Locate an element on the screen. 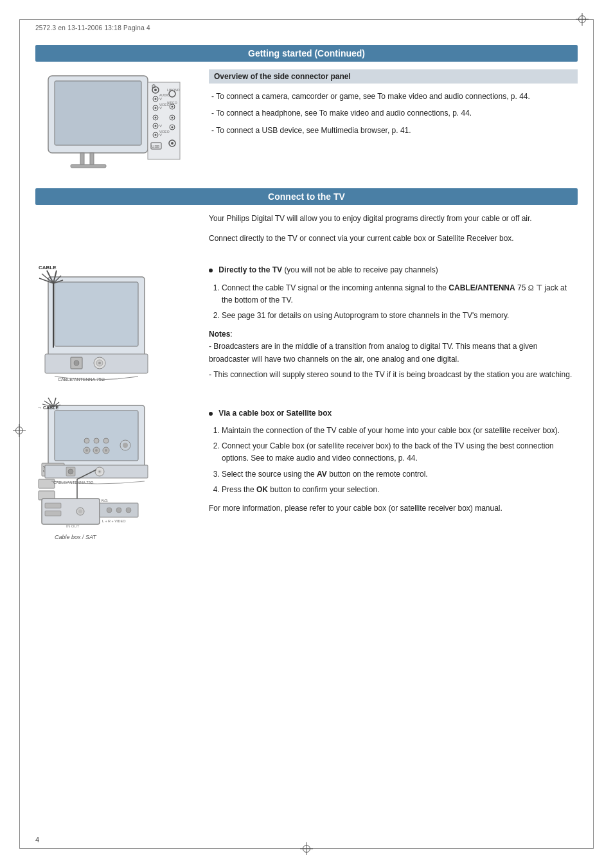 The height and width of the screenshot is (868, 613). note-1: Broadcasters are in the middle of a tran… is located at coordinates (393, 353).